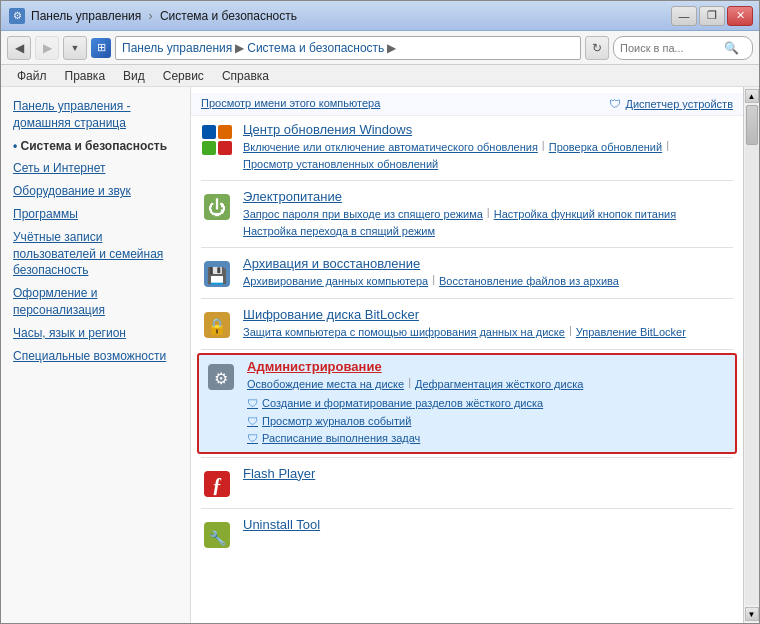  Describe the element at coordinates (752, 96) in the screenshot. I see `scroll-up-button: ▲` at that location.